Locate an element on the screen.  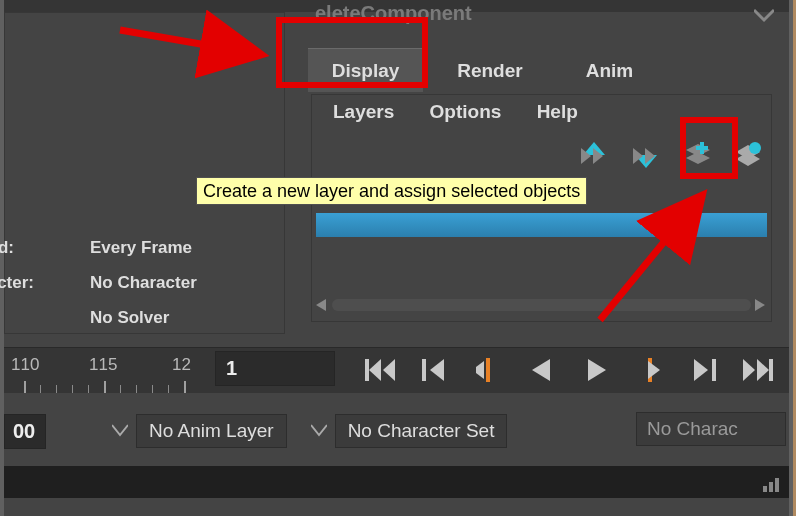
menu-layers: Layers is located at coordinates (364, 112).